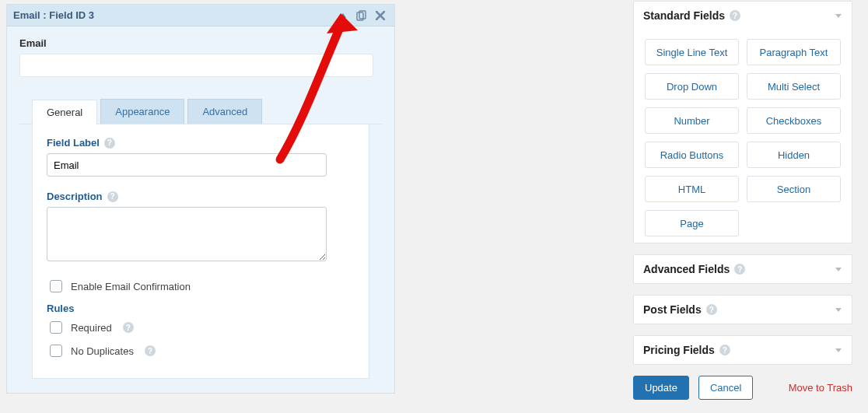 The width and height of the screenshot is (868, 413). Describe the element at coordinates (103, 352) in the screenshot. I see `no-duplicates-label: No Duplicates` at that location.